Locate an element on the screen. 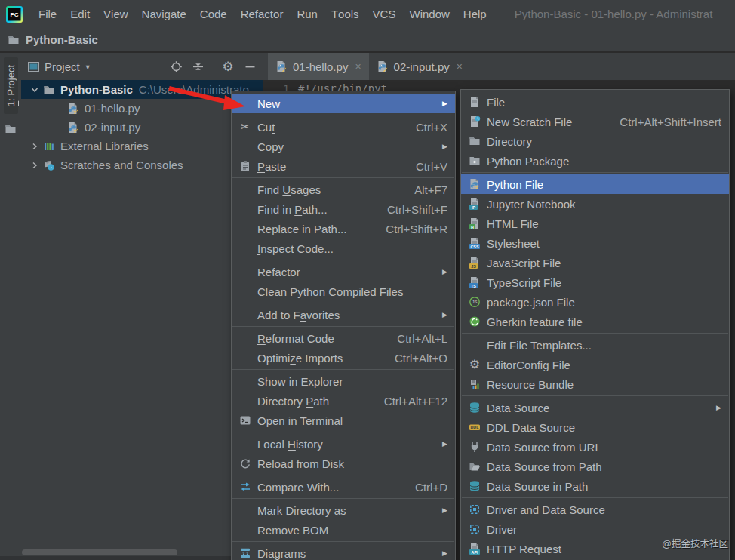 This screenshot has width=735, height=560. menu-item-remove-bom: Remove BOM is located at coordinates (343, 530).